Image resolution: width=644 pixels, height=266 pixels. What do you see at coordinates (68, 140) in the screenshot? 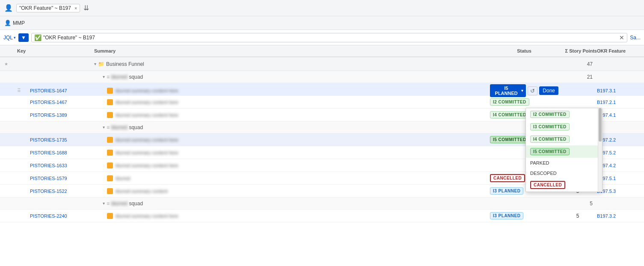
I see `issue-key-1735: PISTORIES-1735` at bounding box center [68, 140].